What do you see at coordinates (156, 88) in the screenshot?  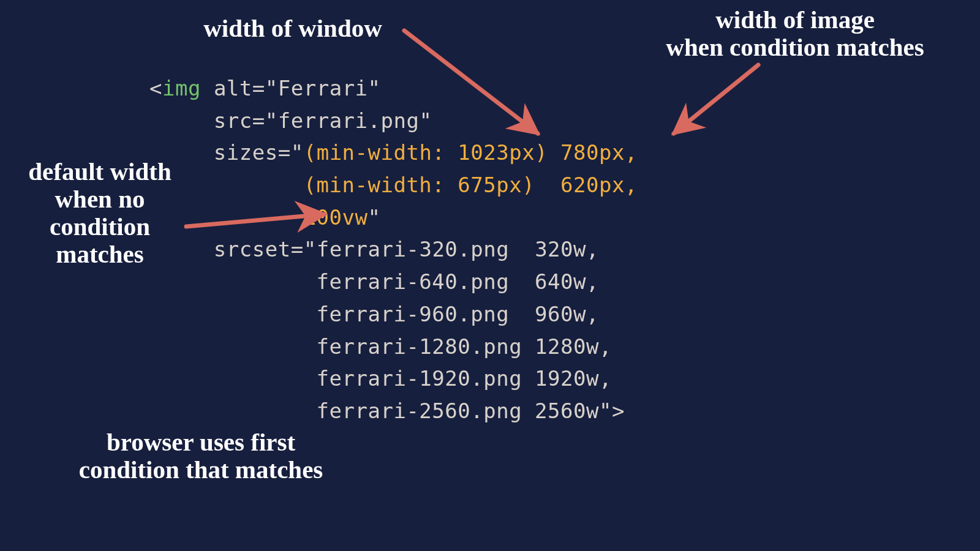 I see `angle-open: <` at bounding box center [156, 88].